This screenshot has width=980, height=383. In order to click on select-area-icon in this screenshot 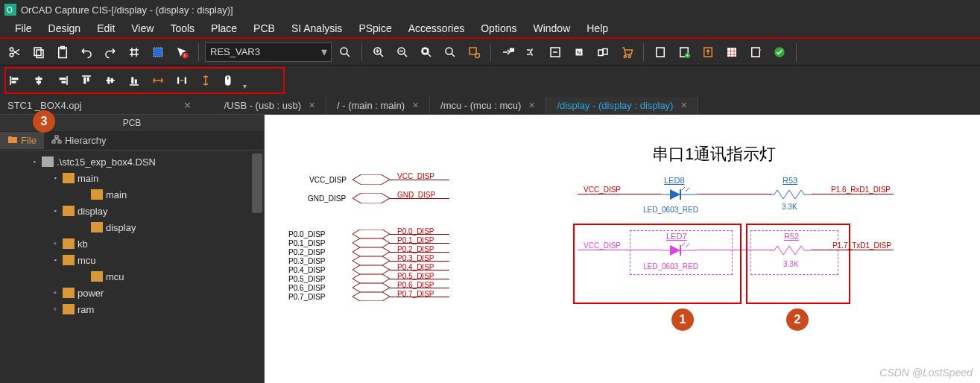, I will do `click(158, 52)`.